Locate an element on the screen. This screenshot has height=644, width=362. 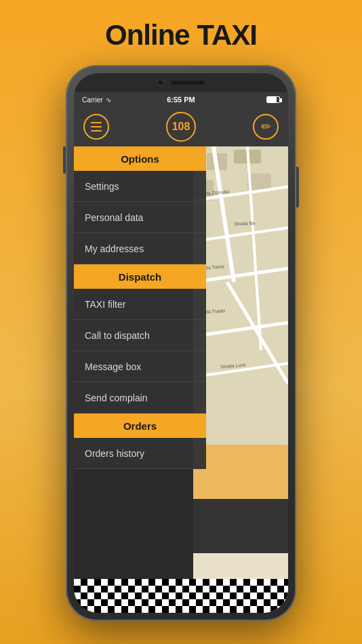
wifi-icon: ∿ is located at coordinates (108, 100).